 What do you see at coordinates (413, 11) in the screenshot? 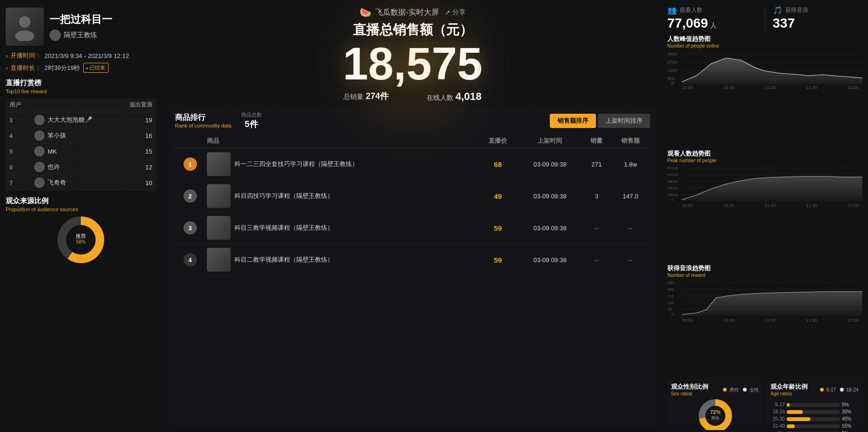
I see `top-header: 🍉 飞瓜数据-实时大屏 ↗ 分享` at bounding box center [413, 11].